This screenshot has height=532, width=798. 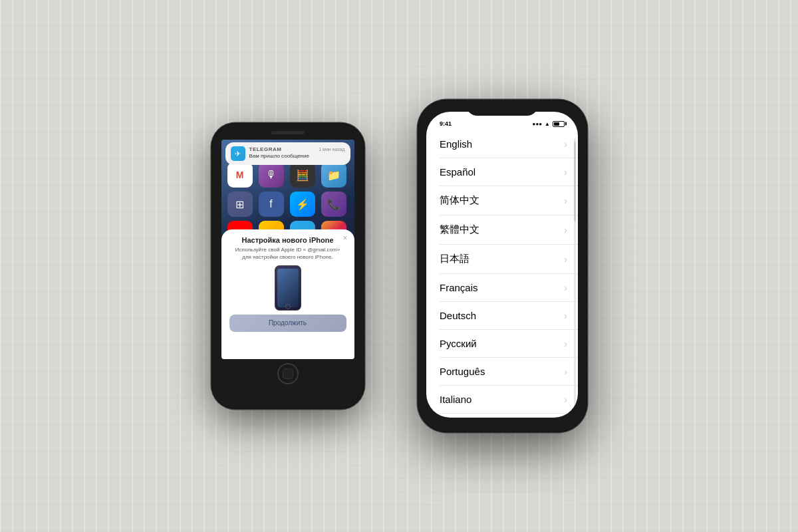 What do you see at coordinates (303, 204) in the screenshot?
I see `messenger-icon: ⚡` at bounding box center [303, 204].